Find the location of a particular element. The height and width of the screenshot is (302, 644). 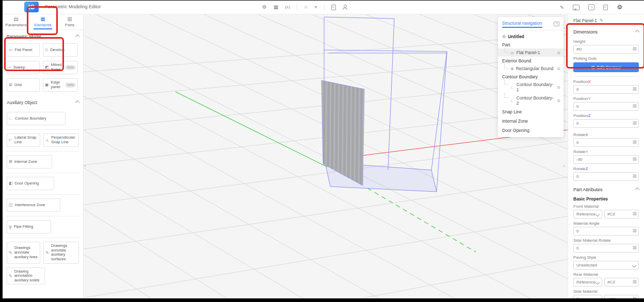

structural-navigation-title: Structural navigation is located at coordinates (522, 24).